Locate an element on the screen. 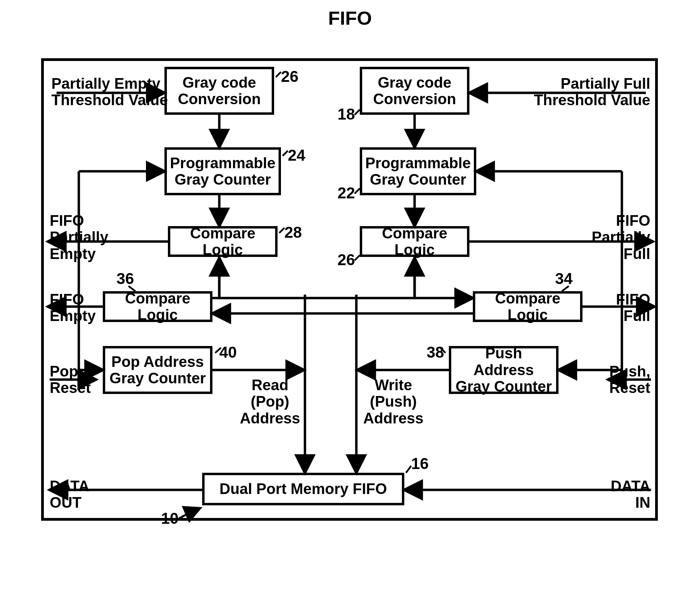  ref-38: 38 is located at coordinates (435, 352).